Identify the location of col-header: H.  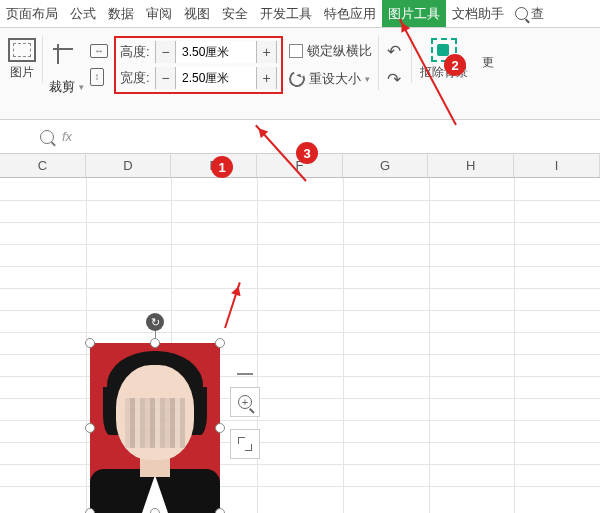
(471, 166).